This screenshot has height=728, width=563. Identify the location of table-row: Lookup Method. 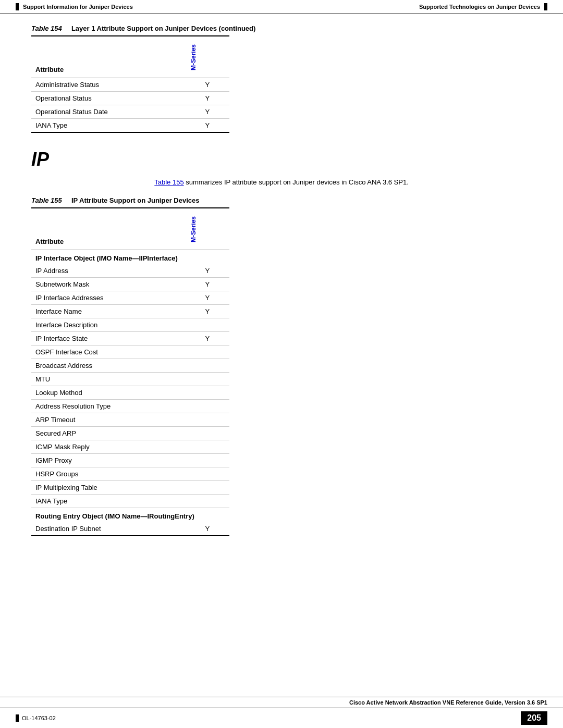
(130, 393).